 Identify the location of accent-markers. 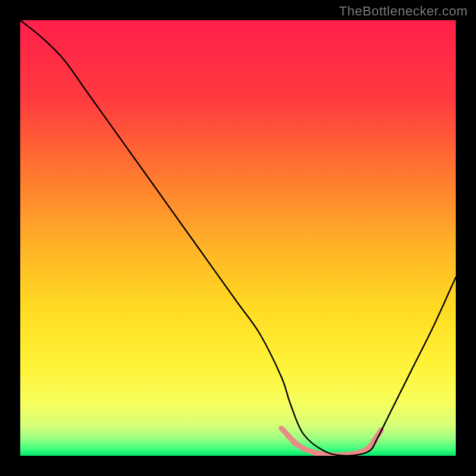
(331, 441).